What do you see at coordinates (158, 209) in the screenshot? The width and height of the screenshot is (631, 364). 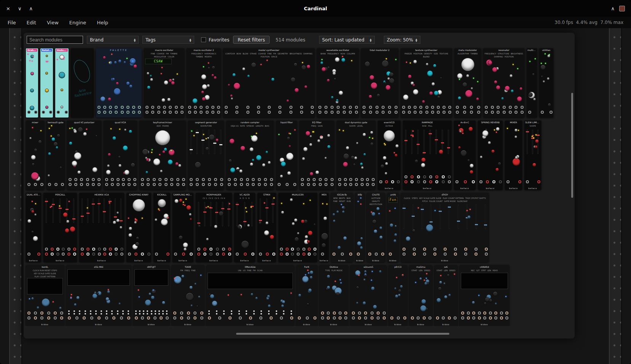 I see `led-icon` at bounding box center [158, 209].